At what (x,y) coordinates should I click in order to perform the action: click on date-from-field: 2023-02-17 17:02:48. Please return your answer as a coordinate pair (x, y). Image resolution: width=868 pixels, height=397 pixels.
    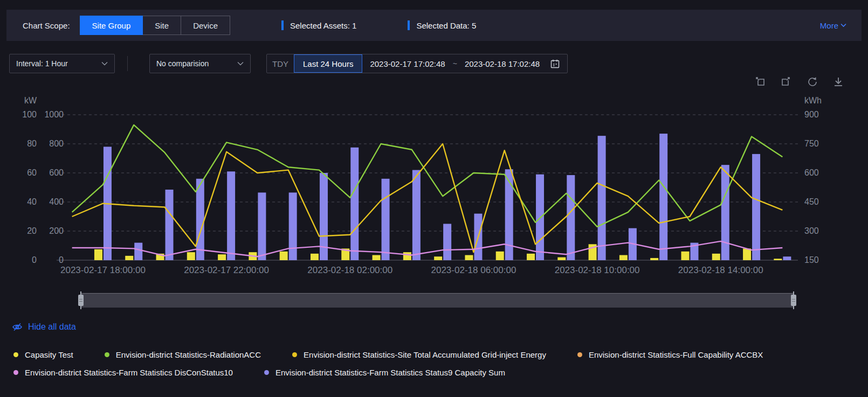
    Looking at the image, I should click on (408, 64).